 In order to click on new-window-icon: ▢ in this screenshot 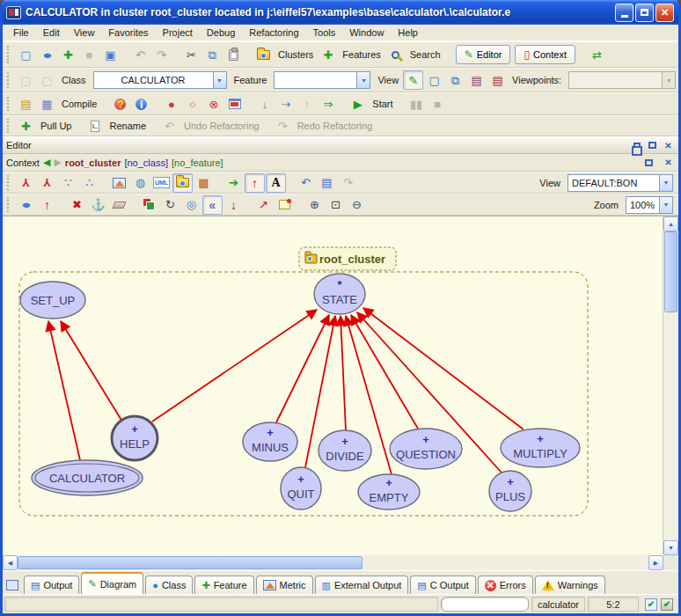, I will do `click(26, 55)`.